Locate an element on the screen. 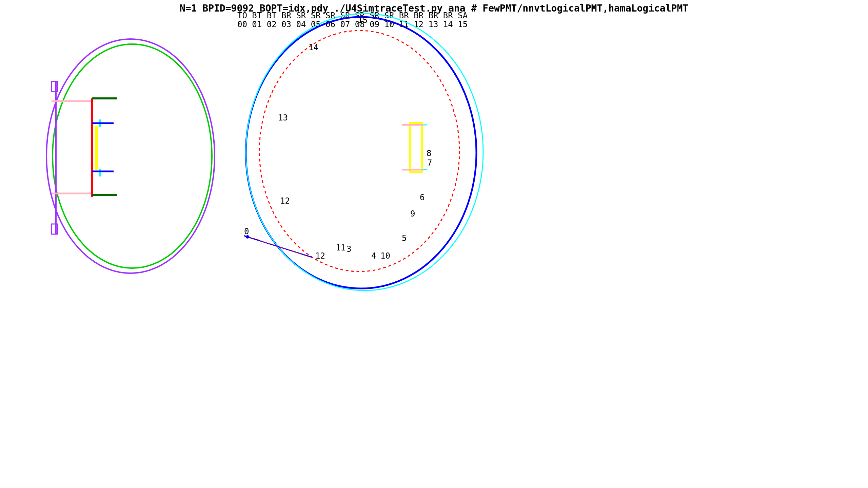  label-13: 13 is located at coordinates (283, 118).